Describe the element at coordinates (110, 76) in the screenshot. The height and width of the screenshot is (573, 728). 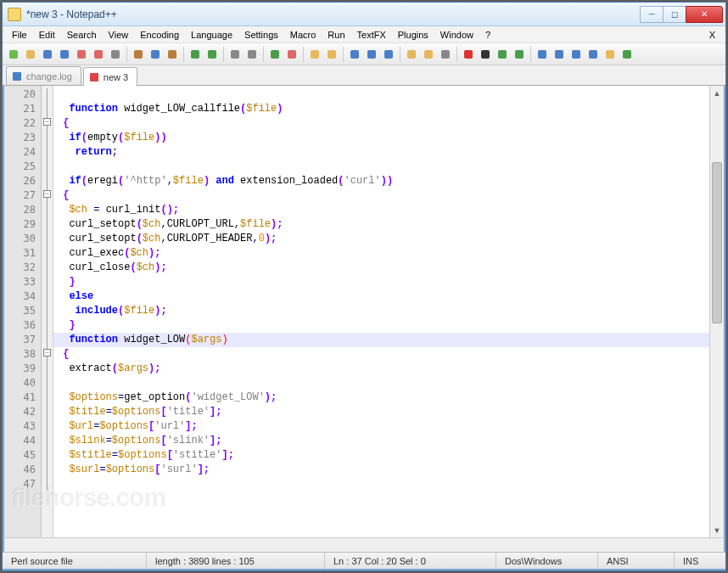
I see `tab-new--3: new 3` at that location.